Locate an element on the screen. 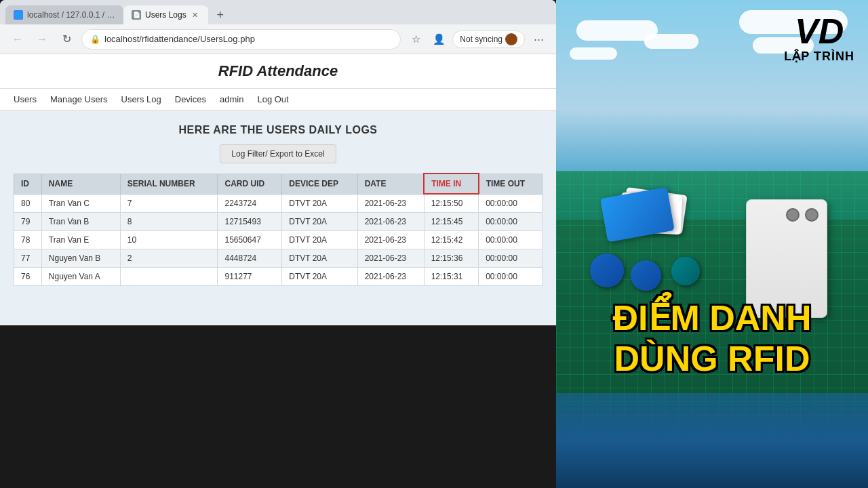  table-row: 77Nguyen Van B24448724DTVT 20A2021-06-23… is located at coordinates (278, 259).